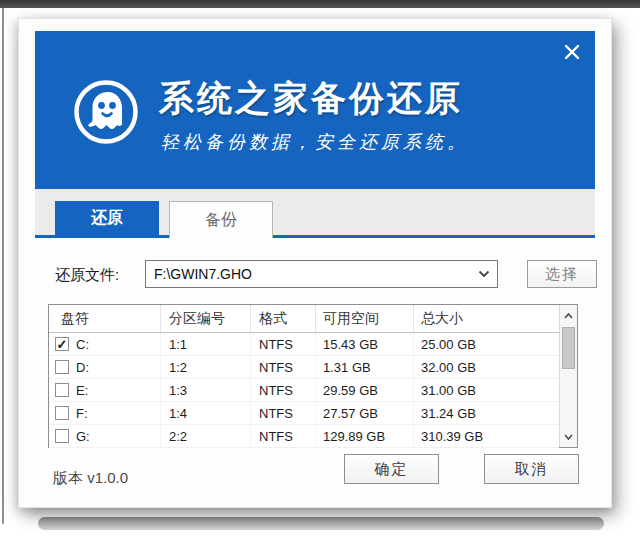 The height and width of the screenshot is (545, 640). Describe the element at coordinates (304, 344) in the screenshot. I see `table-row-c: ✓C: 1:1 NTFS 15.43 GB 25.00 GB` at that location.